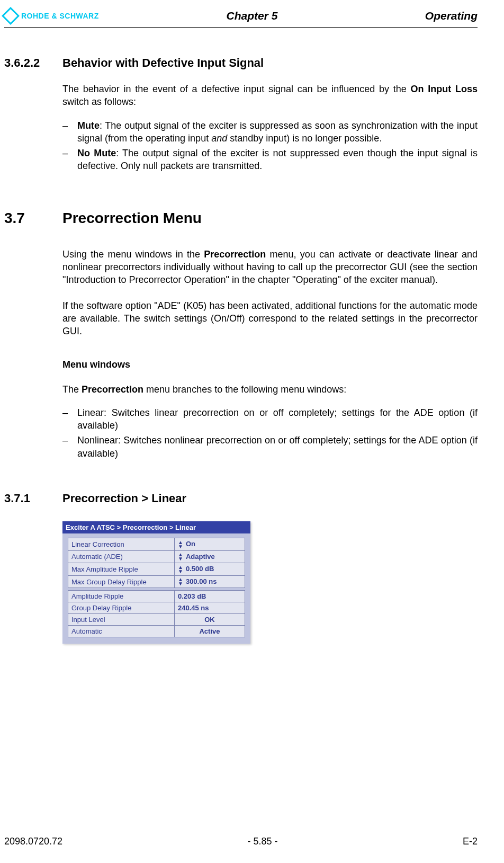  What do you see at coordinates (219, 138) in the screenshot?
I see `text-italic: and` at bounding box center [219, 138].